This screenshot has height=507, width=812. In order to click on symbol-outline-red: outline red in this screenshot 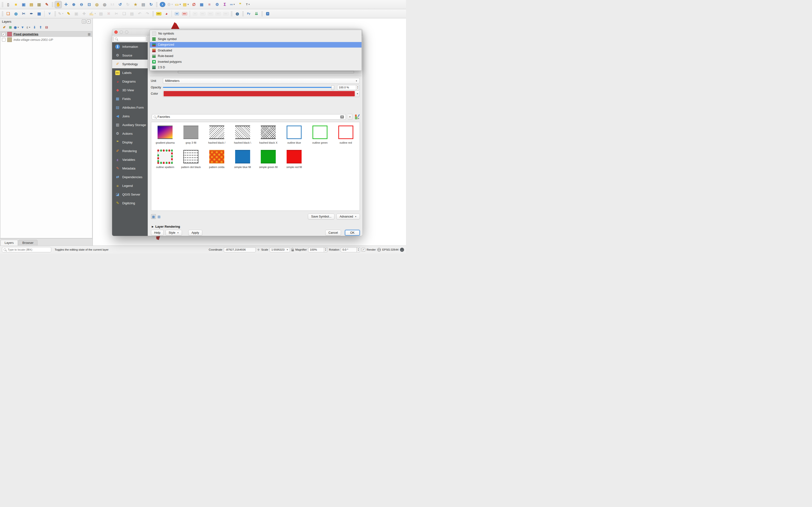, I will do `click(346, 135)`.